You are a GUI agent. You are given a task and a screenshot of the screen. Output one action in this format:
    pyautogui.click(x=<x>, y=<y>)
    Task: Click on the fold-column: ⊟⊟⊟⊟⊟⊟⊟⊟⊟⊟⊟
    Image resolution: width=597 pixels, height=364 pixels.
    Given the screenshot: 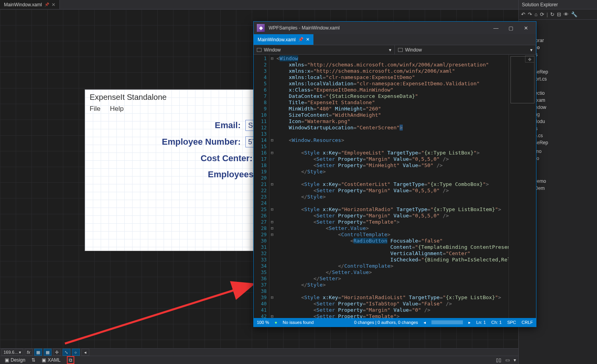 What is the action you would take?
    pyautogui.click(x=272, y=186)
    